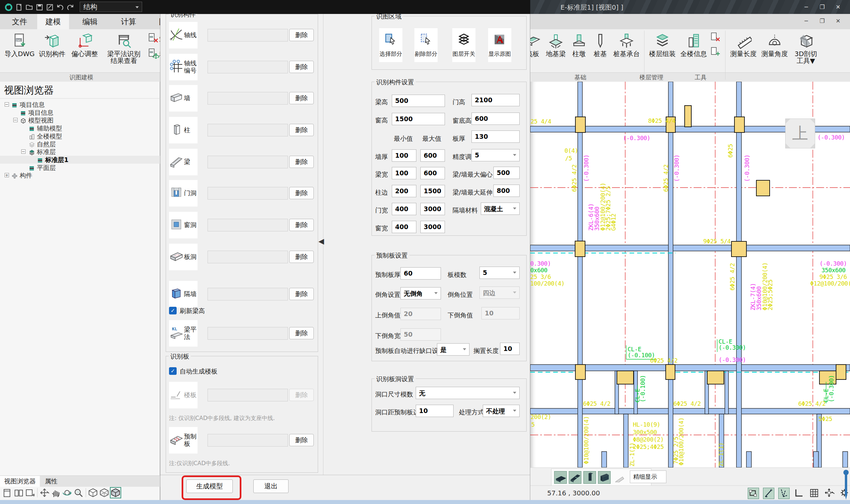 The height and width of the screenshot is (504, 850). Describe the element at coordinates (80, 175) in the screenshot. I see `tree-item-构件: +构件` at that location.